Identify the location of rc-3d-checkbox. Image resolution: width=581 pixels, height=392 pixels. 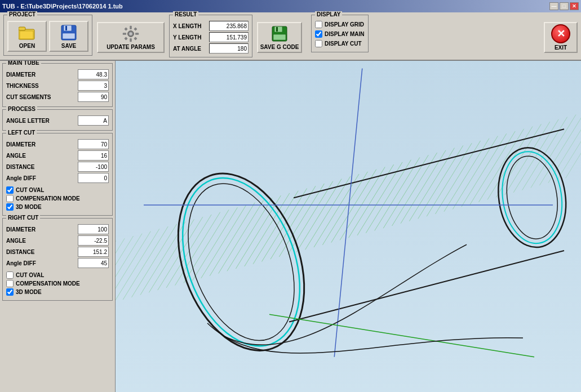
(10, 292).